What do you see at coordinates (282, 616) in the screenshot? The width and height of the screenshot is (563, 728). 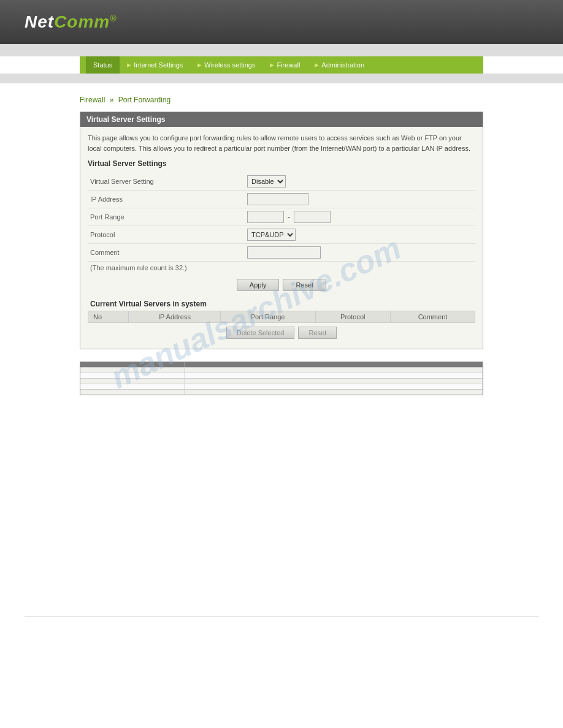 I see `footer-divider` at bounding box center [282, 616].